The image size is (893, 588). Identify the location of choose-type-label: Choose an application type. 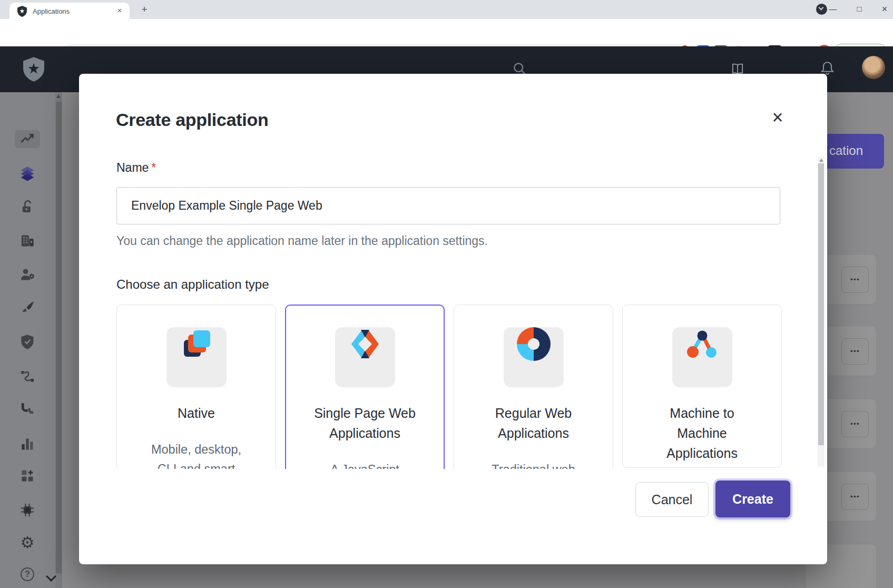
(193, 285).